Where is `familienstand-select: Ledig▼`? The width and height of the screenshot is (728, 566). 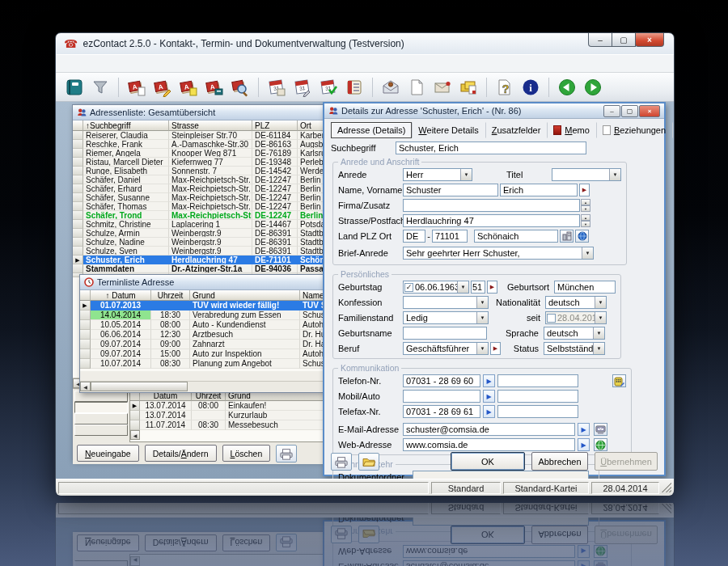 familienstand-select: Ledig▼ is located at coordinates (446, 318).